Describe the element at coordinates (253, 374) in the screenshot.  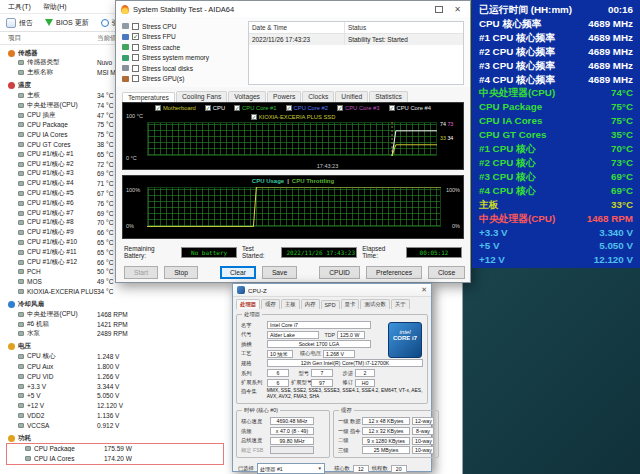
I see `family-label: 系列` at that location.